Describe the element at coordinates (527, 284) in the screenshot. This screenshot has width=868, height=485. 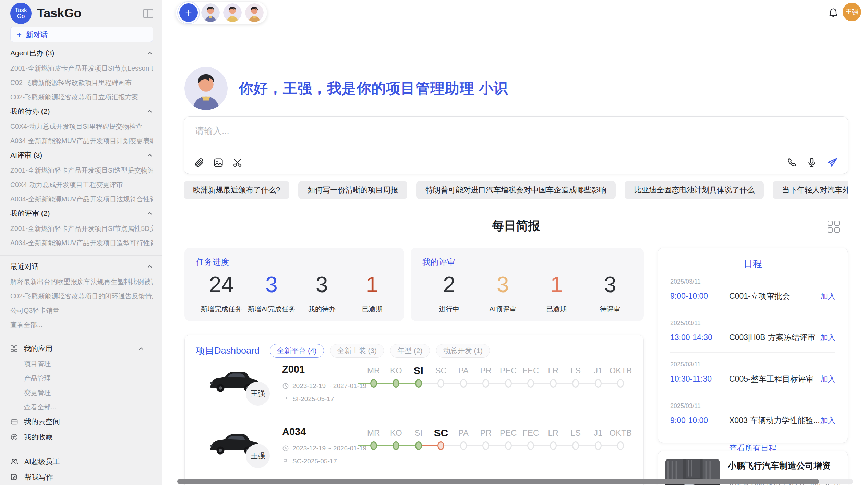
I see `my-review-card: 我的评审 2进行中3AI预评审1已逾期3待评审` at that location.